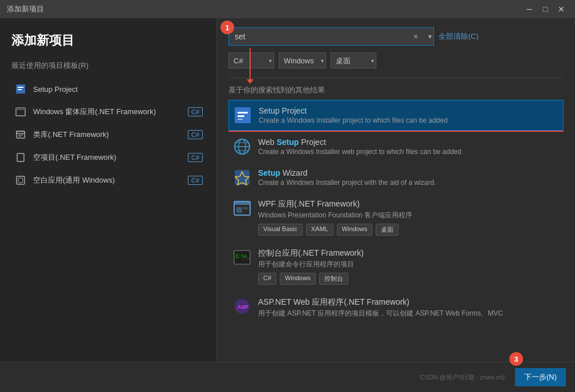  I want to click on filter-row: C# VB C++ Windows Linux macOS 桌面 Web, so click(396, 60).